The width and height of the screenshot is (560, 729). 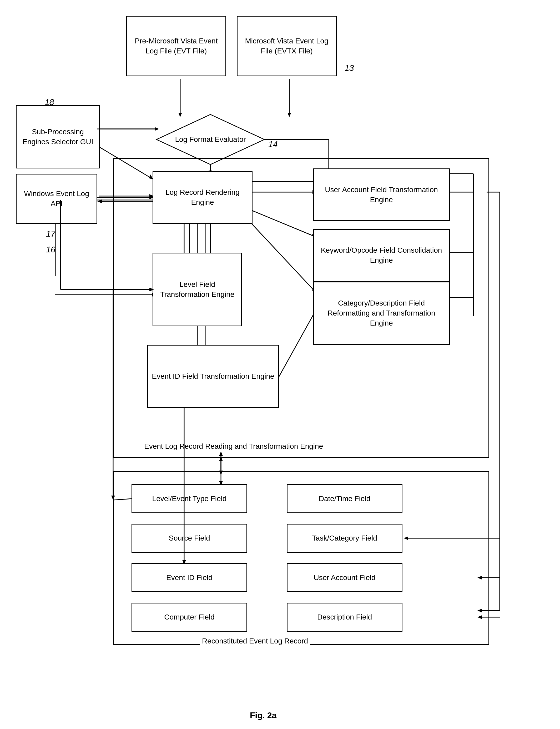 What do you see at coordinates (345, 578) in the screenshot?
I see `user-account-field-label: User Account Field` at bounding box center [345, 578].